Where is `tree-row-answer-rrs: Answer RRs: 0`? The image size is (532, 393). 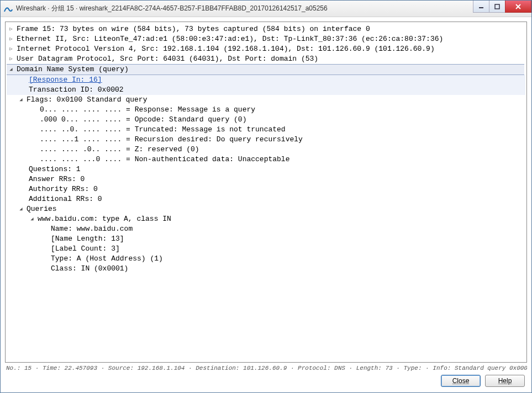 tree-row-answer-rrs: Answer RRs: 0 is located at coordinates (266, 179).